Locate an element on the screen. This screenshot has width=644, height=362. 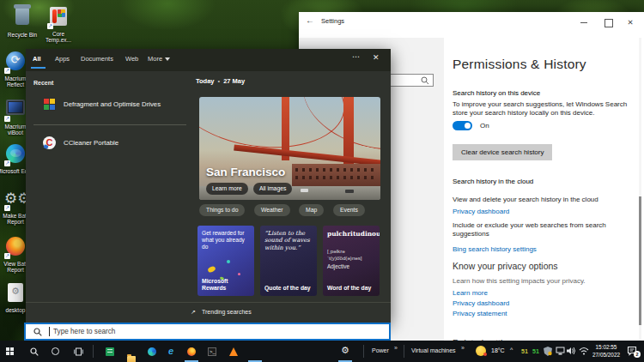
firefox-icon: ↗ is located at coordinates (15, 248).